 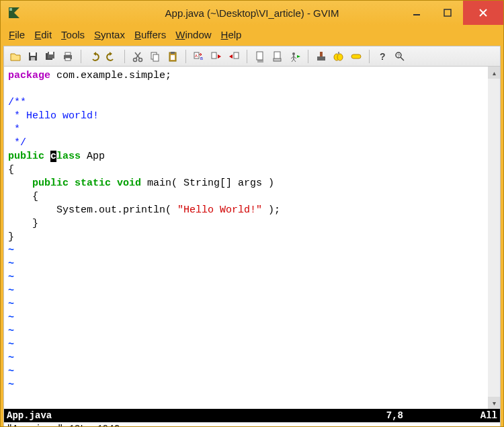 What do you see at coordinates (50, 56) in the screenshot?
I see `save-all-icon` at bounding box center [50, 56].